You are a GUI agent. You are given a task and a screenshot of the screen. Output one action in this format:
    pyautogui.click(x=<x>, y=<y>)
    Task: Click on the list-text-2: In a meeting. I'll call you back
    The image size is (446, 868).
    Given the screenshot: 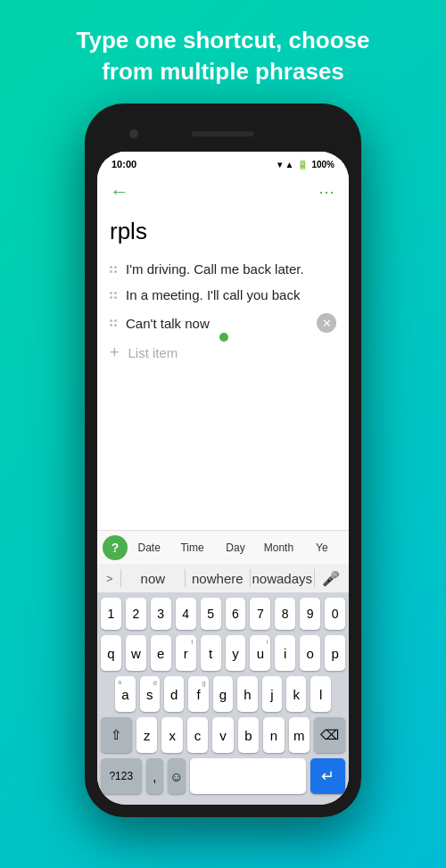 What is the action you would take?
    pyautogui.click(x=231, y=294)
    